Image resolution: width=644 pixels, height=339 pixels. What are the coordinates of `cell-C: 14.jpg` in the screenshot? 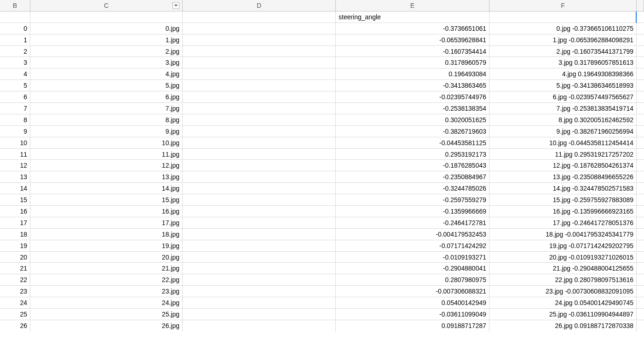 It's located at (107, 188).